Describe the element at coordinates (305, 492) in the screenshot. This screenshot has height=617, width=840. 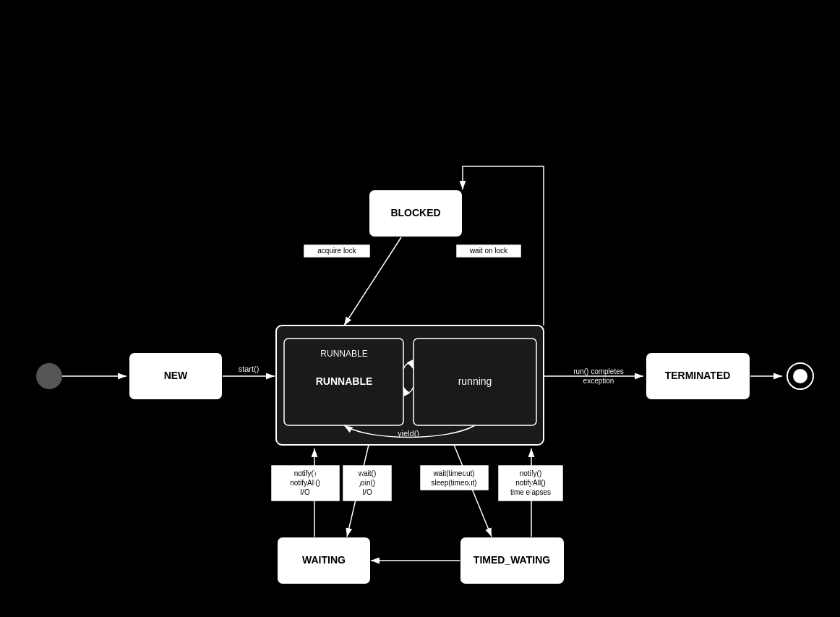
I see `io-label-1: I/O` at that location.